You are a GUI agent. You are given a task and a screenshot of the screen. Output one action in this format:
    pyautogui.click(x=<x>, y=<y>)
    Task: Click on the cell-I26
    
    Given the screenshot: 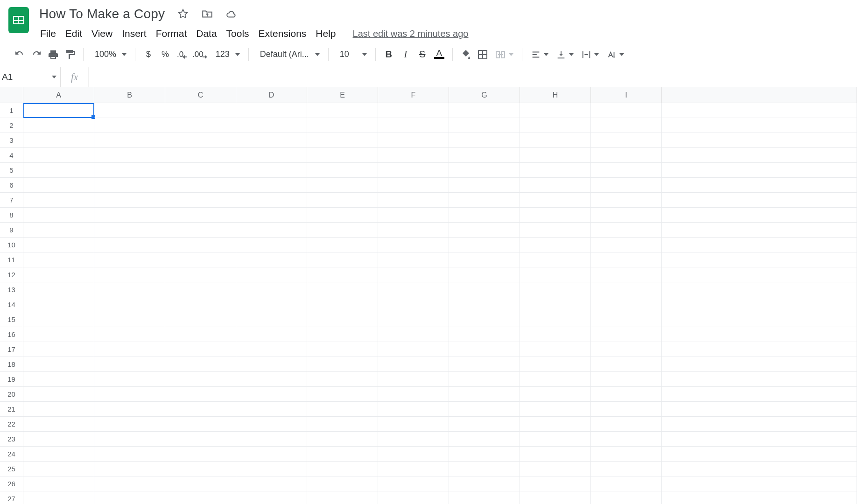 What is the action you would take?
    pyautogui.click(x=626, y=484)
    